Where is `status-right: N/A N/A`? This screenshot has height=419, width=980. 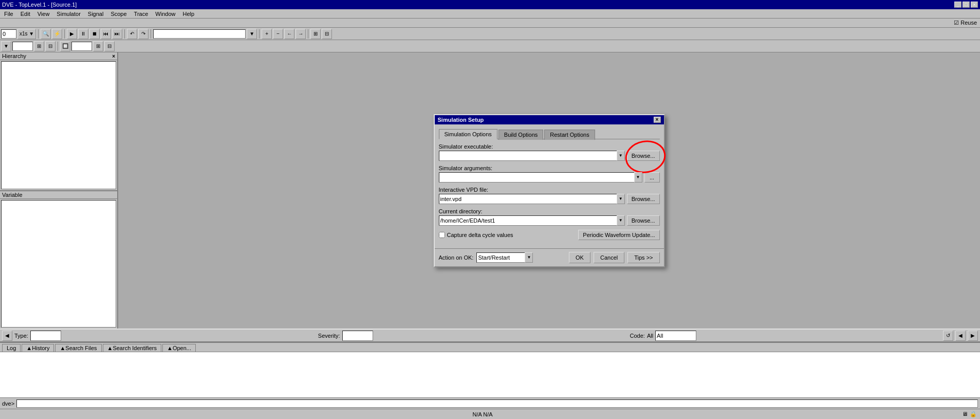
status-right: N/A N/A is located at coordinates (482, 414).